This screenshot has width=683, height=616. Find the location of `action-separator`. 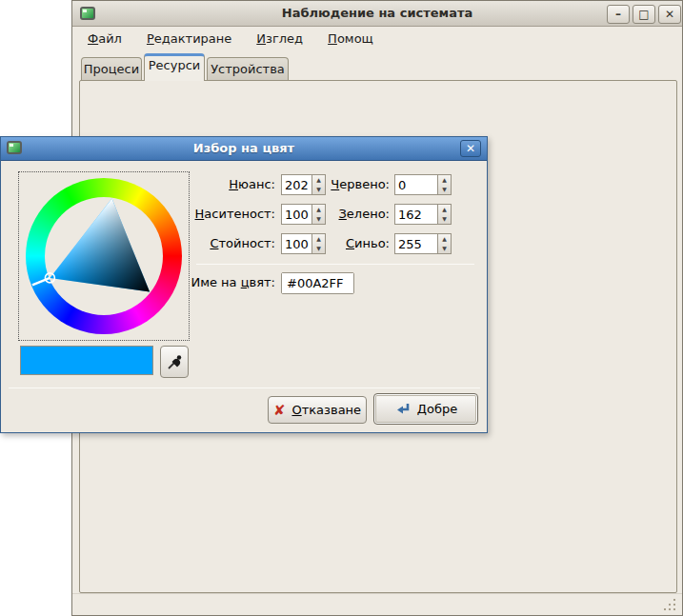

action-separator is located at coordinates (244, 388).